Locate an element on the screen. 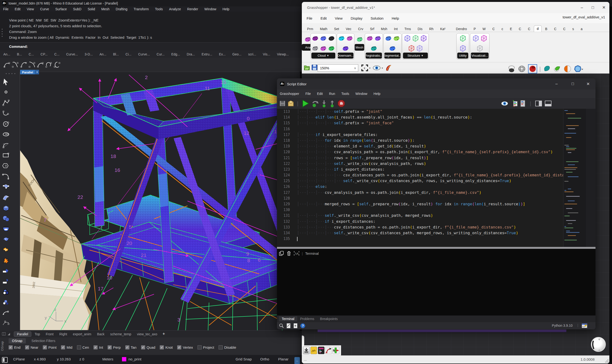 Image resolution: width=612 pixels, height=364 pixels. sidebar-tool-polygon is located at coordinates (6, 166).